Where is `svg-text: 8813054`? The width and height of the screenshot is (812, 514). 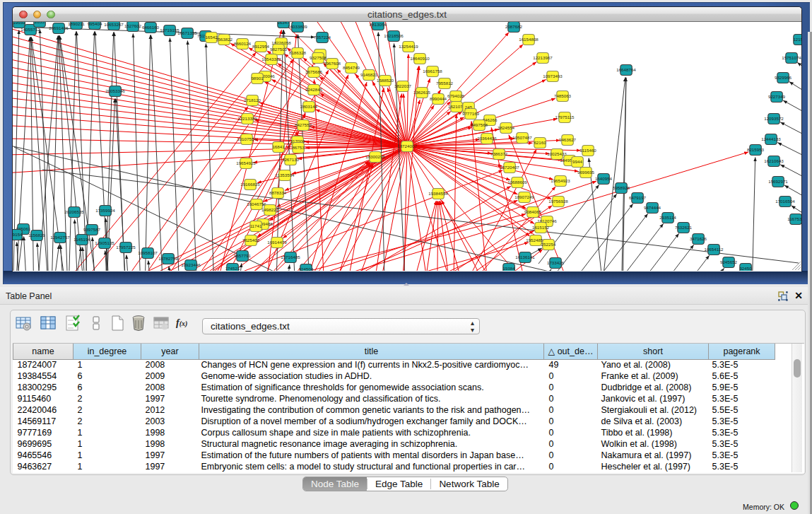
svg-text: 8813054 is located at coordinates (379, 24).